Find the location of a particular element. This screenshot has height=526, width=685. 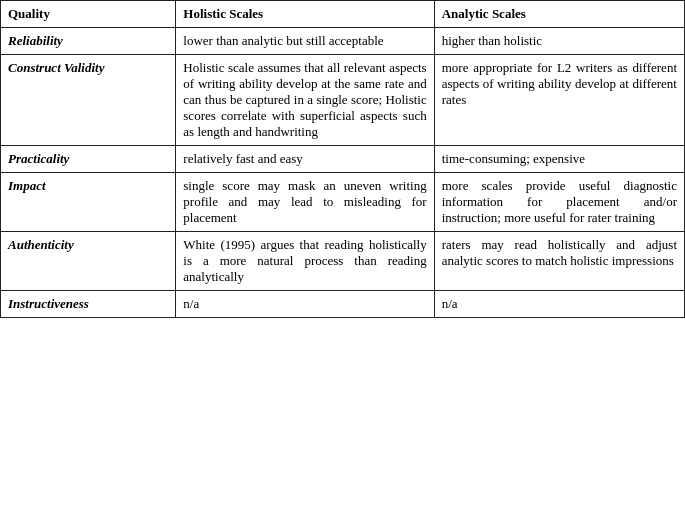

analytic-cell: more scales provide useful diagnostic in… is located at coordinates (559, 202).